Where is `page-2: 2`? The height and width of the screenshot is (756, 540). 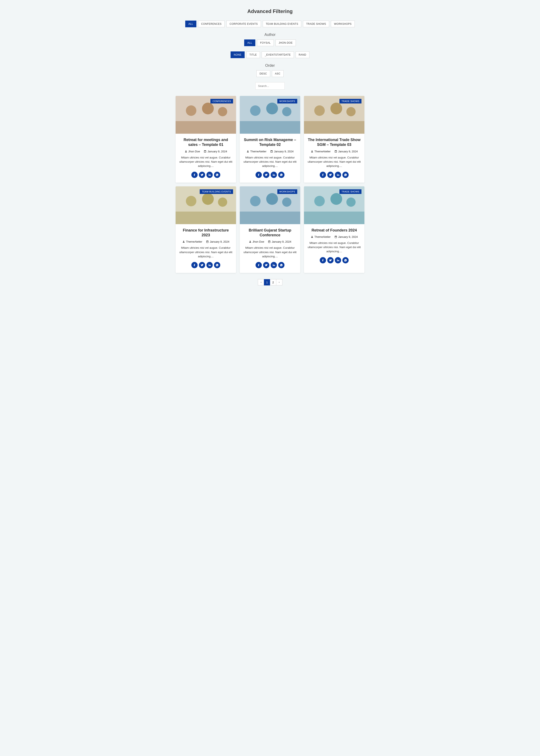 page-2: 2 is located at coordinates (273, 282).